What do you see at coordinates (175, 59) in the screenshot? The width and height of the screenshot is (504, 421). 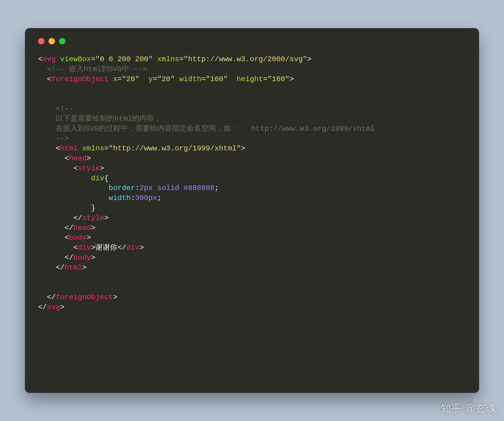 I see `code-line: <svg viewBox="0 0 200 200" xmlns="http:/…` at bounding box center [175, 59].